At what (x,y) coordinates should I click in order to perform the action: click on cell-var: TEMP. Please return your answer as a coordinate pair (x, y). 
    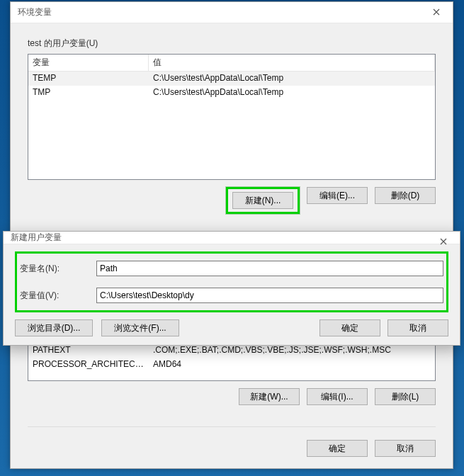
    Looking at the image, I should click on (89, 79).